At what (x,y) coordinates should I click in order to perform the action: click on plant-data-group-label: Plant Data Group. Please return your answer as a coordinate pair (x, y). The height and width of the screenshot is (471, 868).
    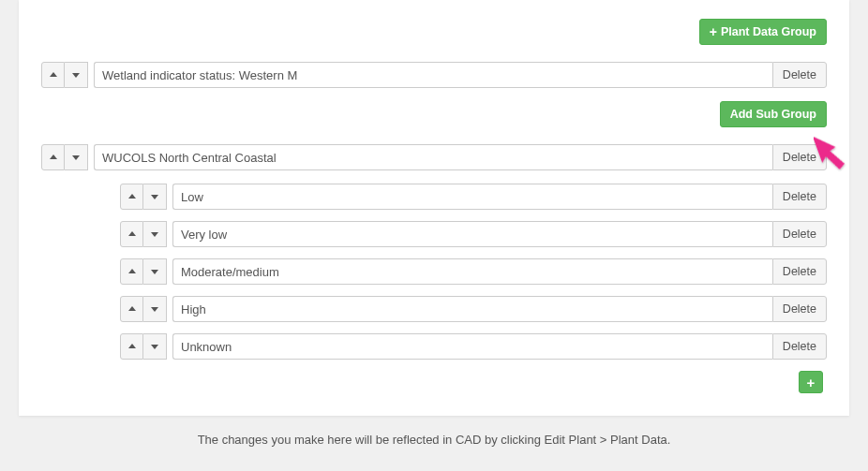
    Looking at the image, I should click on (769, 32).